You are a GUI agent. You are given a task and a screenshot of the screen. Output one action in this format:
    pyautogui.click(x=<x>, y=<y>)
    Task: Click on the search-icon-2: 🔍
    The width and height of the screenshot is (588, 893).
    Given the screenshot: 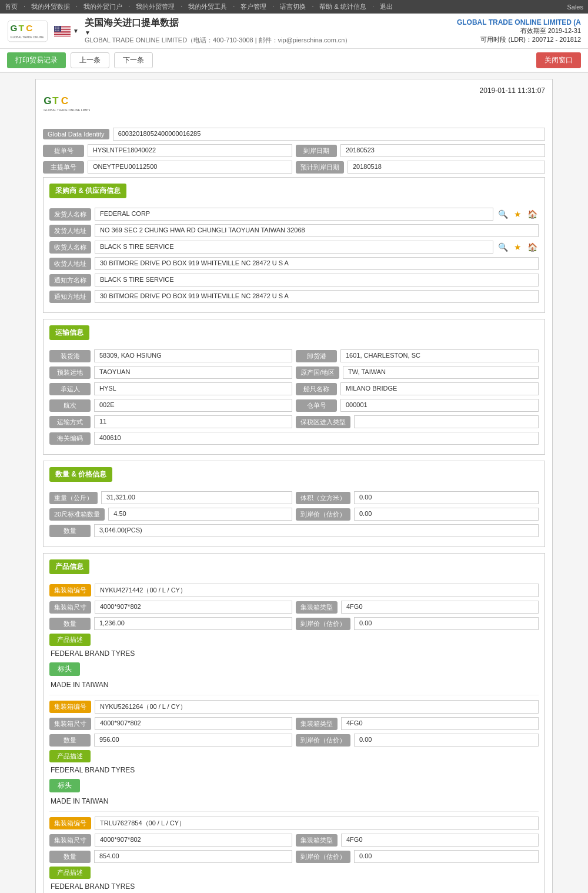 What is the action you would take?
    pyautogui.click(x=503, y=247)
    